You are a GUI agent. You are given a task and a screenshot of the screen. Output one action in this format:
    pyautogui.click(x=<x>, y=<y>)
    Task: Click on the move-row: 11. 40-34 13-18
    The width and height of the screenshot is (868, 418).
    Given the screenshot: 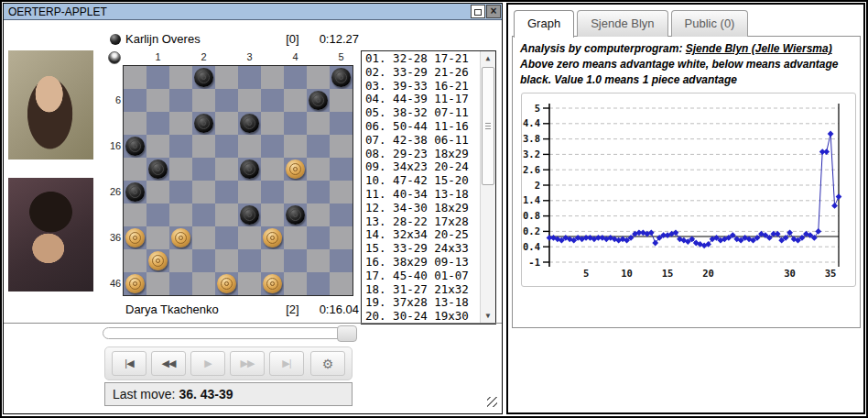 What is the action you would take?
    pyautogui.click(x=430, y=194)
    